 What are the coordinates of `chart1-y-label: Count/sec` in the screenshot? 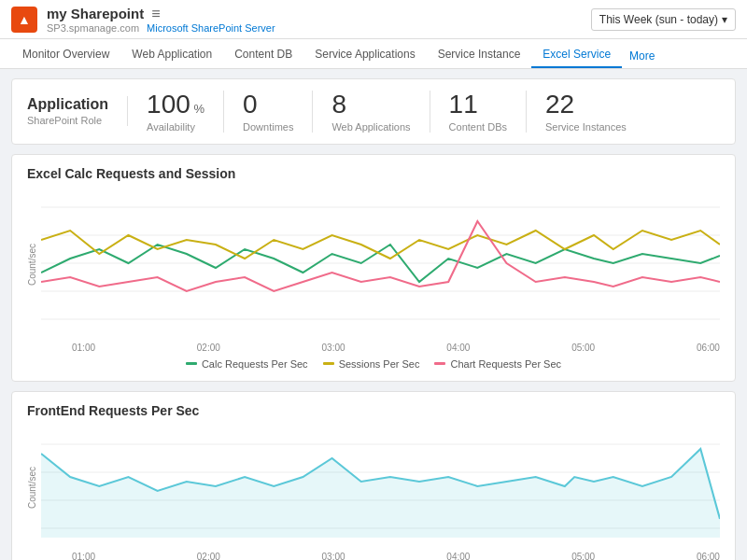 It's located at (32, 265).